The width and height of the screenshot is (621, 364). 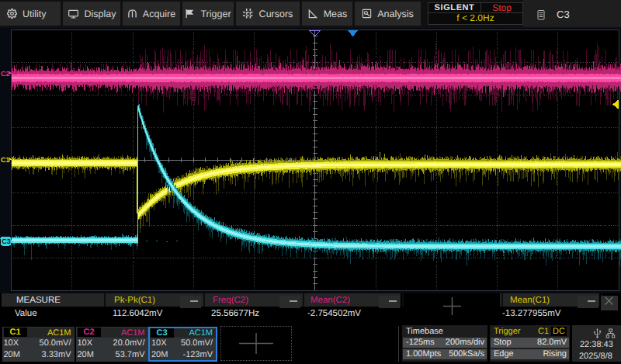 What do you see at coordinates (5, 74) in the screenshot?
I see `svg-text: C2` at bounding box center [5, 74].